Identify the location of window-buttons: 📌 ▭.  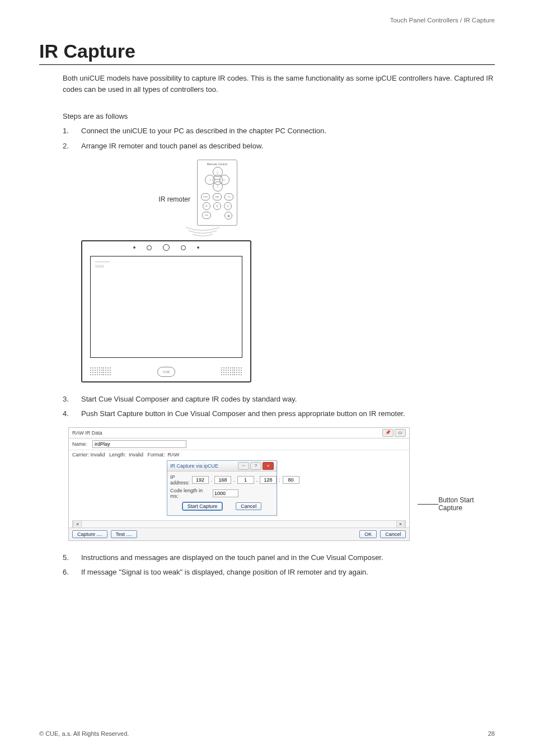
(394, 433).